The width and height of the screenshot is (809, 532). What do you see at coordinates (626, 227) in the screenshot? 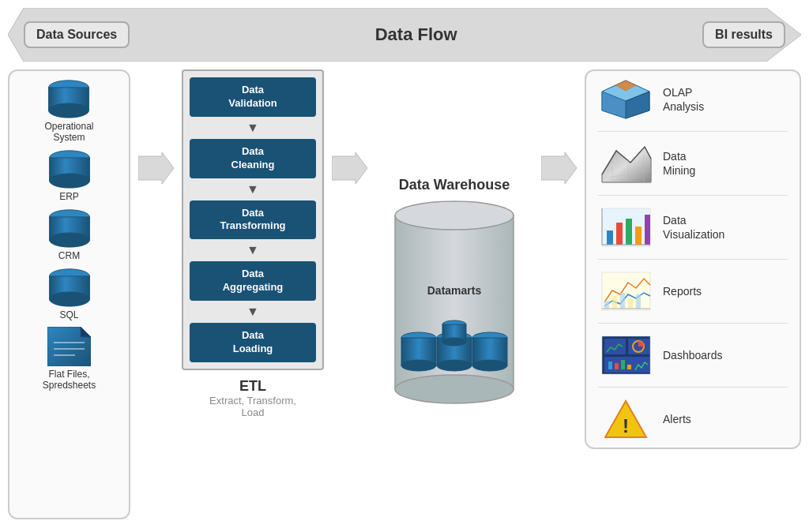
I see `data-visualization-icon` at bounding box center [626, 227].